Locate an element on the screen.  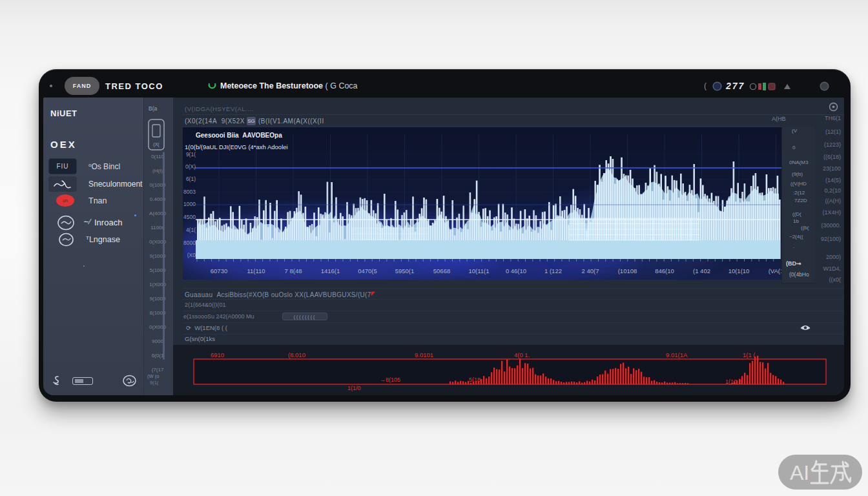
svg-text: (8.010 is located at coordinates (297, 355).